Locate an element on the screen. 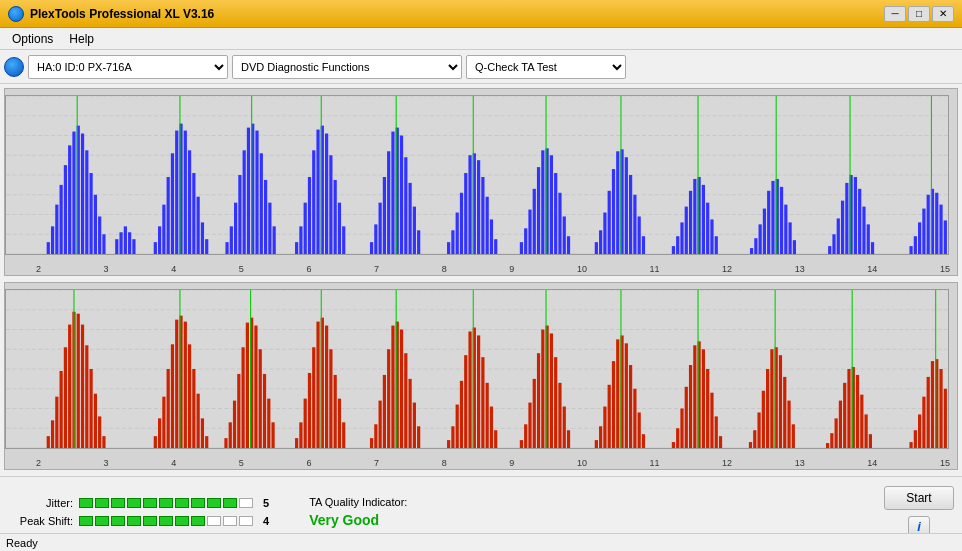  function-select: DVD Diagnostic Functions is located at coordinates (347, 67).